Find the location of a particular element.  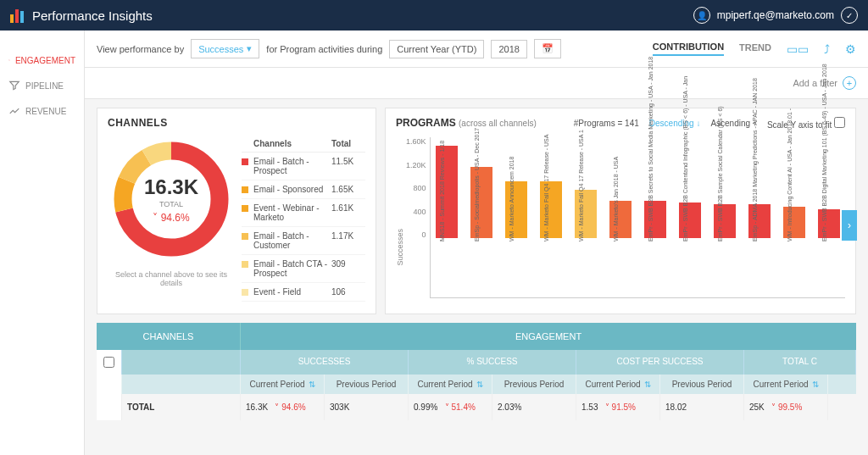

bar: WM - Marketo Fall Q4 17 Release - USA is located at coordinates (551, 240).